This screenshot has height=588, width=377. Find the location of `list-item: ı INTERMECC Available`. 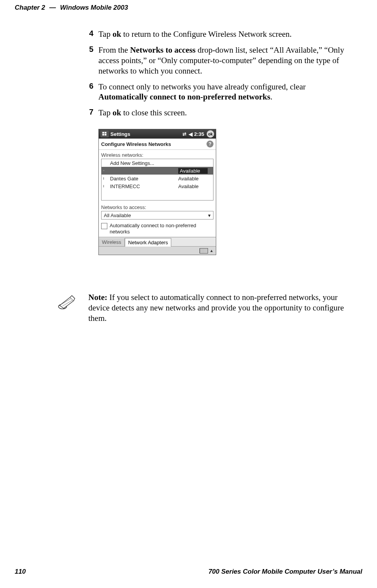

list-item: ı INTERMECC Available is located at coordinates (157, 186).